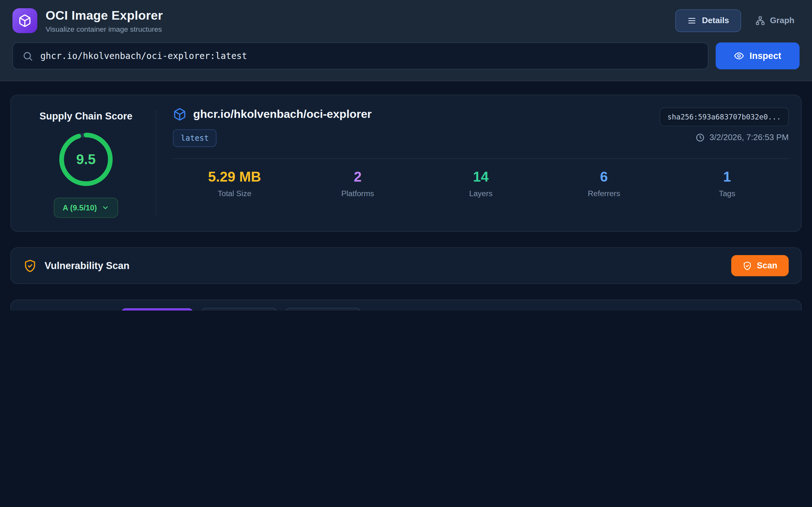  I want to click on stat-layers: 14 Layers, so click(481, 184).